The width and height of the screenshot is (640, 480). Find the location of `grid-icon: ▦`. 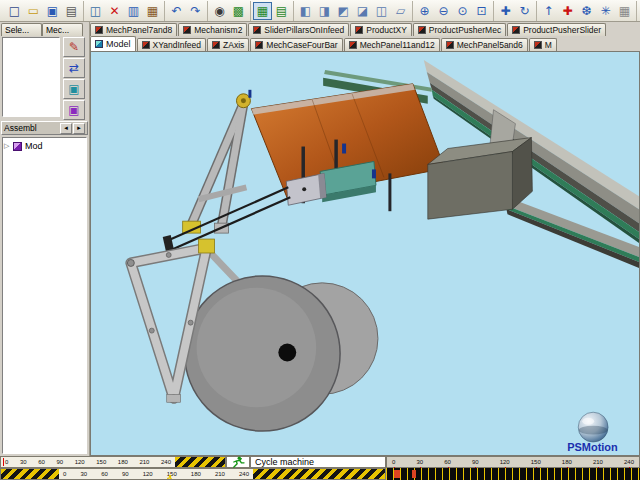

grid-icon: ▦ is located at coordinates (624, 11).